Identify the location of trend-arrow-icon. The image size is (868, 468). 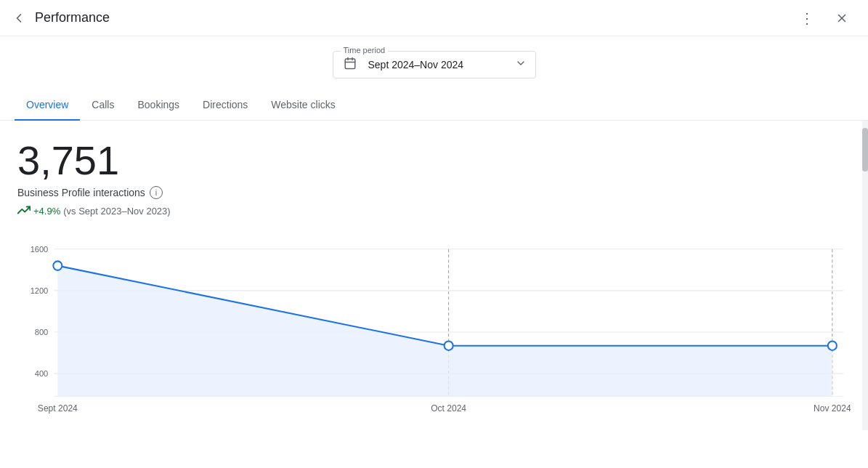
(24, 211).